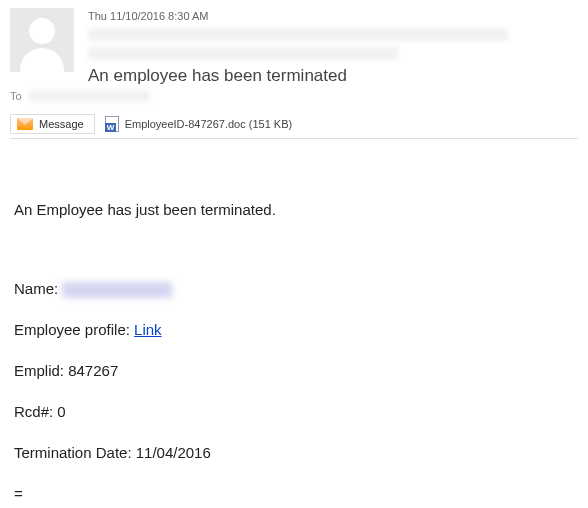 This screenshot has width=588, height=508. What do you see at coordinates (52, 124) in the screenshot?
I see `message-tab: Message` at bounding box center [52, 124].